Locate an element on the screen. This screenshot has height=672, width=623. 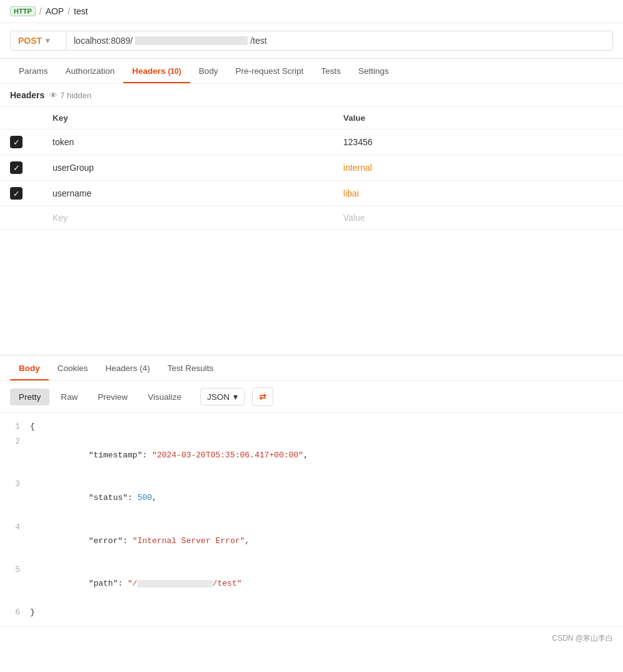
table-row: ✓ token 123456 is located at coordinates (312, 143).